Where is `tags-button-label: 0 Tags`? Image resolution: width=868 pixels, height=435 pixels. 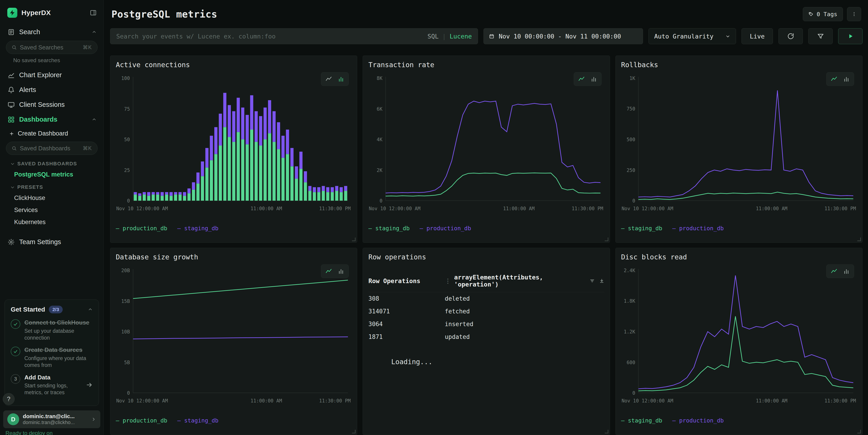 tags-button-label: 0 Tags is located at coordinates (827, 14).